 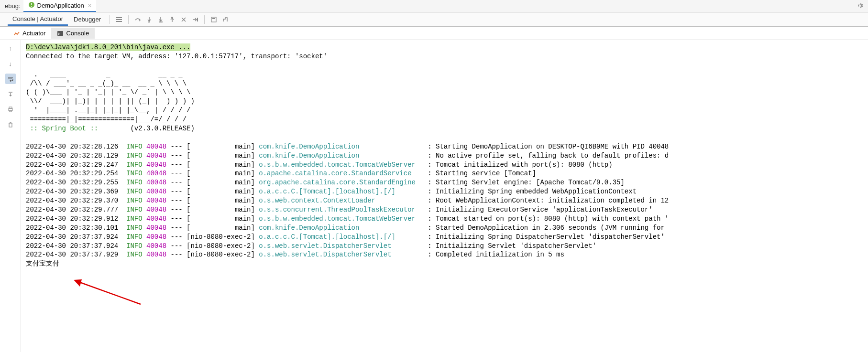 I want to click on soft-wrap-icon, so click(x=11, y=79).